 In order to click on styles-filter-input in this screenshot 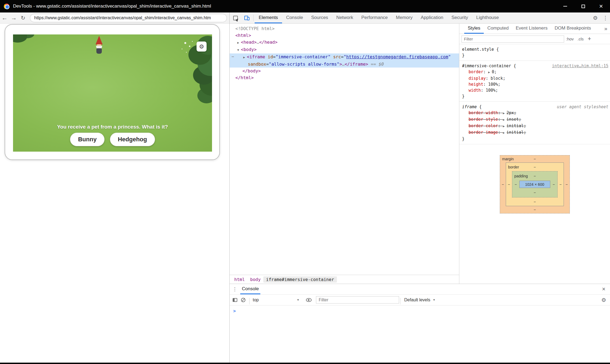, I will do `click(513, 39)`.